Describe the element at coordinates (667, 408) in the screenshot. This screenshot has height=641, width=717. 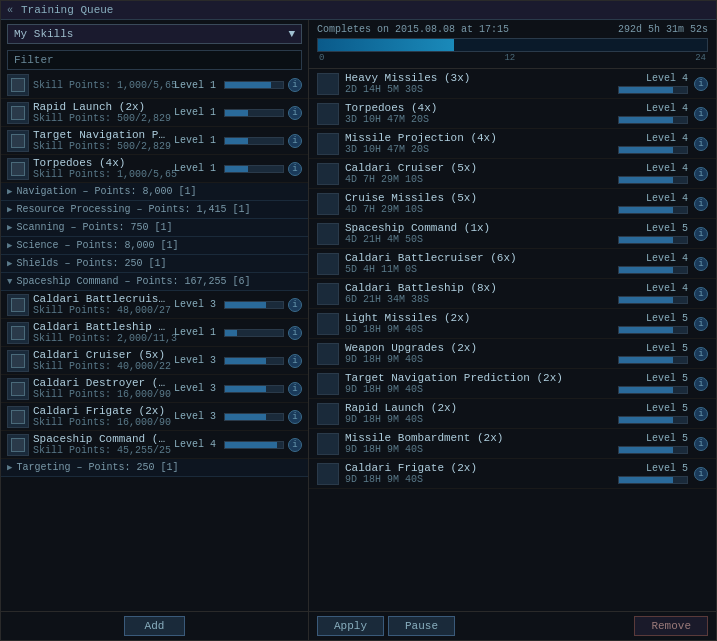
I see `queue-level: Level 5` at that location.